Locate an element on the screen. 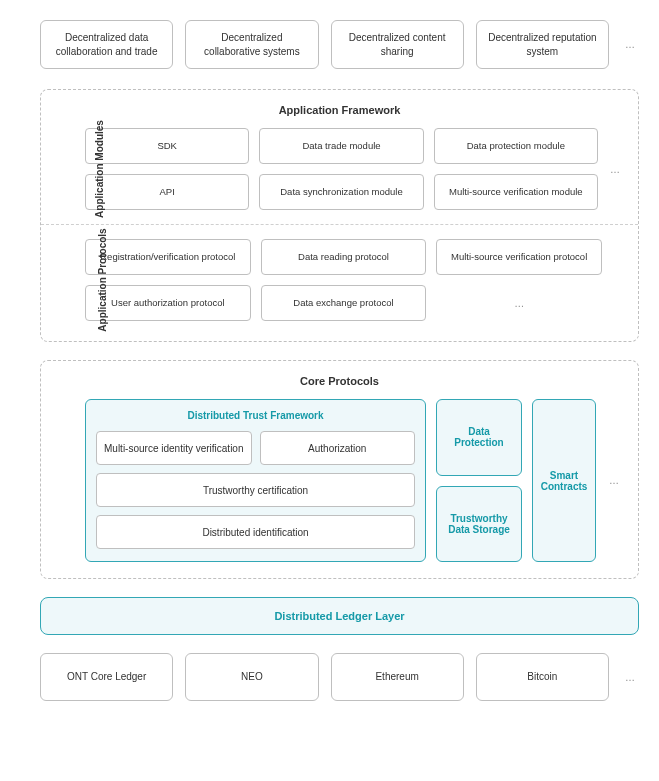  dtf-item: Authorization is located at coordinates (338, 448).